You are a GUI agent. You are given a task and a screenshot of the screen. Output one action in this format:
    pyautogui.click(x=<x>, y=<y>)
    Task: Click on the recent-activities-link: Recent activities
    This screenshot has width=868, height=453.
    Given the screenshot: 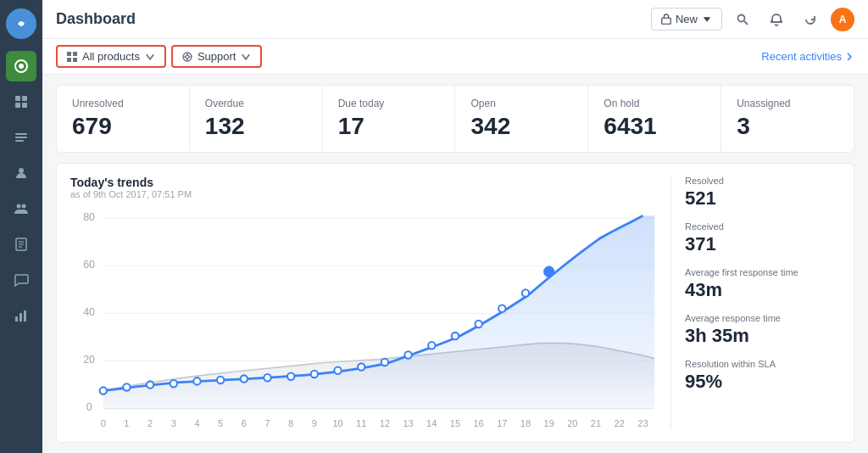 What is the action you would take?
    pyautogui.click(x=808, y=56)
    